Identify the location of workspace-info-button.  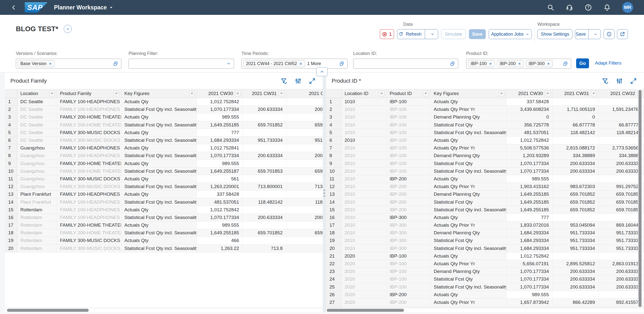
(609, 34).